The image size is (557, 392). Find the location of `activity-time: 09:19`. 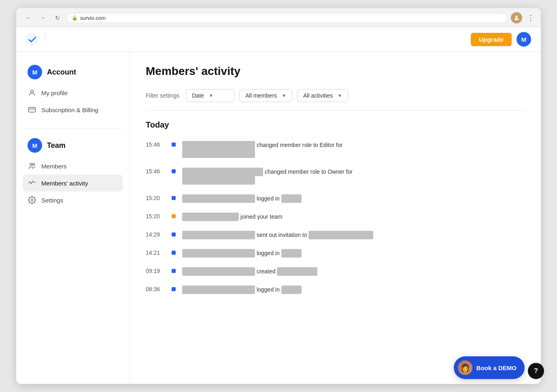

activity-time: 09:19 is located at coordinates (155, 271).